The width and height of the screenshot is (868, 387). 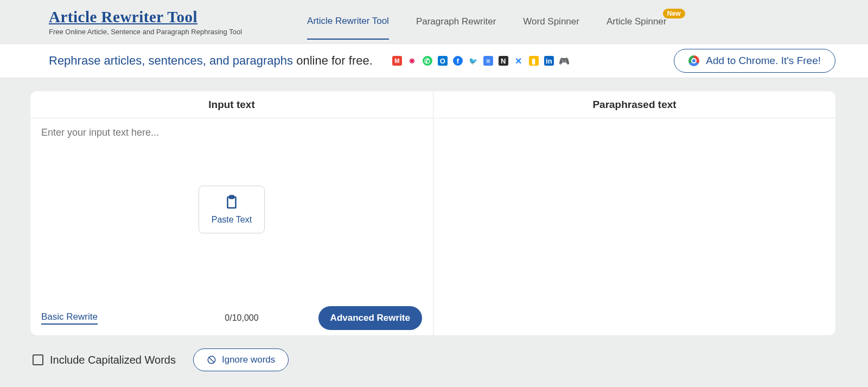 What do you see at coordinates (241, 318) in the screenshot?
I see `char-counter: 0/10,000` at bounding box center [241, 318].